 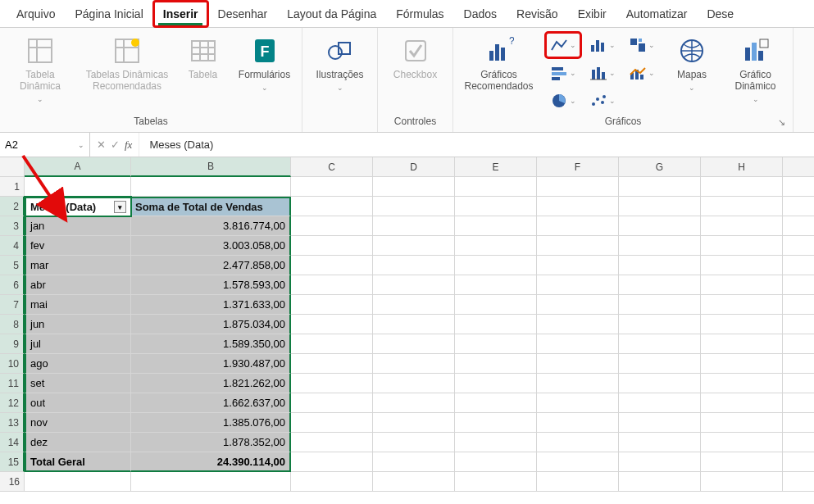 I want to click on cell-E3, so click(x=496, y=226).